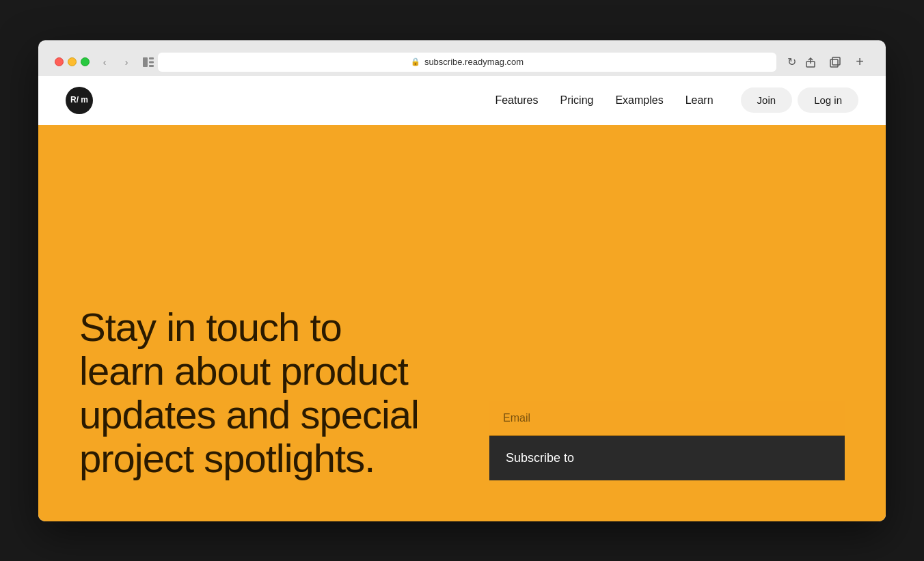 This screenshot has height=561, width=924. Describe the element at coordinates (462, 58) in the screenshot. I see `browser-chrome: ‹ › 🔒 subscribe.readymag.com ↻` at that location.